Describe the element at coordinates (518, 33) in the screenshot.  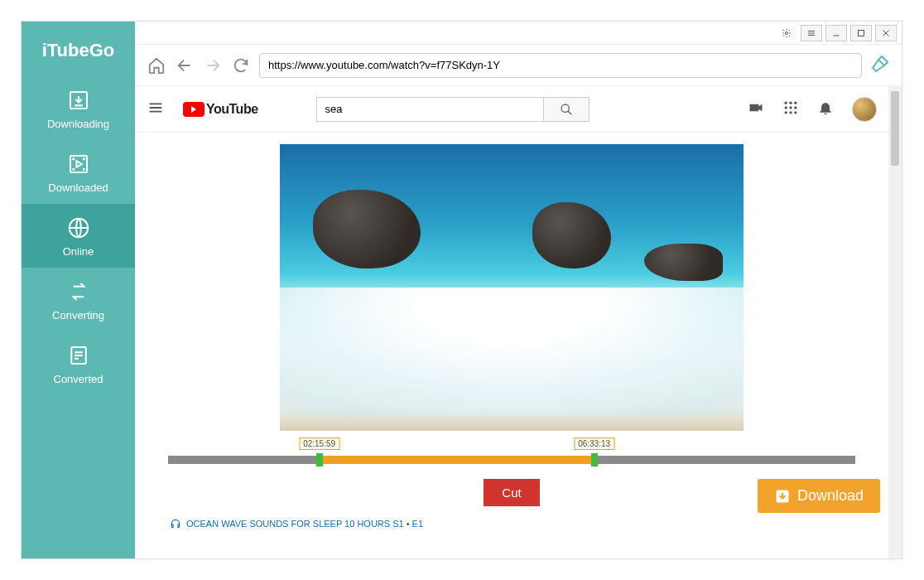
I see `window-controls` at that location.